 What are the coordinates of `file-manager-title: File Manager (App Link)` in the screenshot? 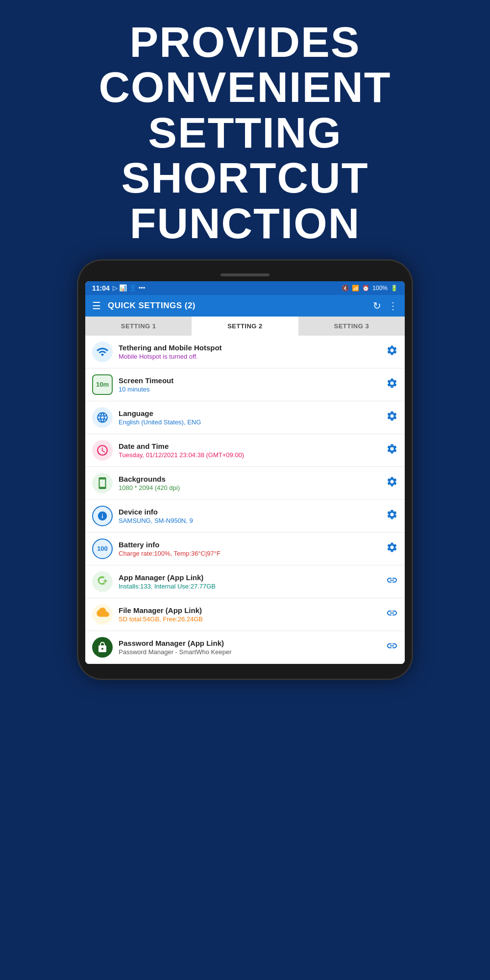 It's located at (250, 611).